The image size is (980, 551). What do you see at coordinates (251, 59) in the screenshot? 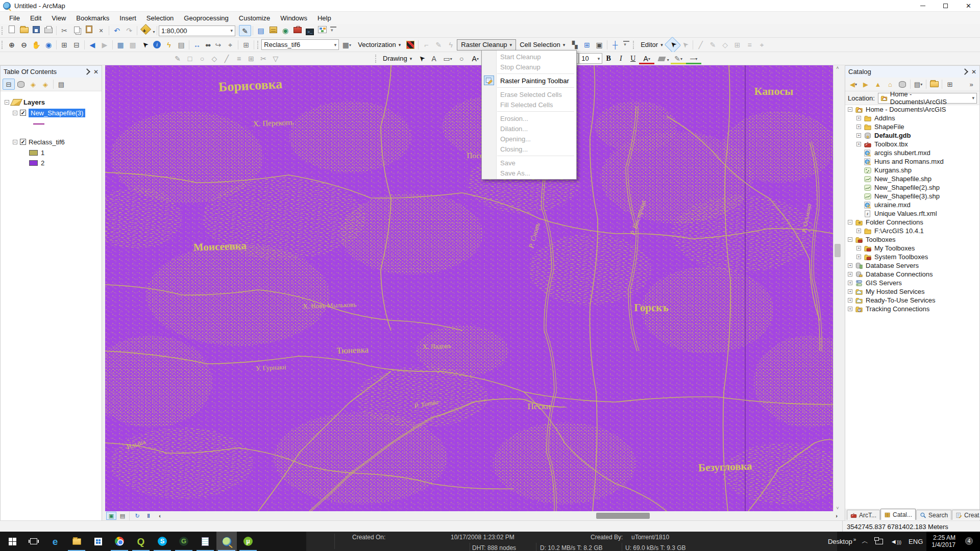
I see `grid-tool-icon: ⊞` at bounding box center [251, 59].